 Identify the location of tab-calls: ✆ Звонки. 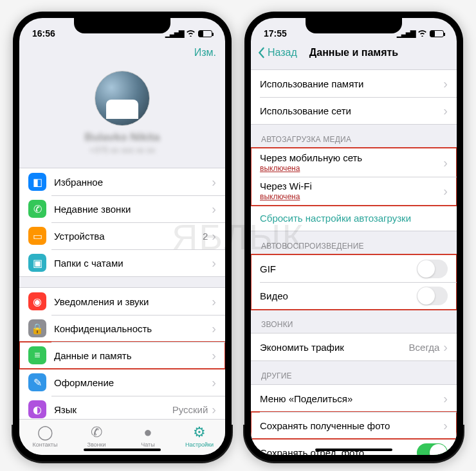
(96, 436).